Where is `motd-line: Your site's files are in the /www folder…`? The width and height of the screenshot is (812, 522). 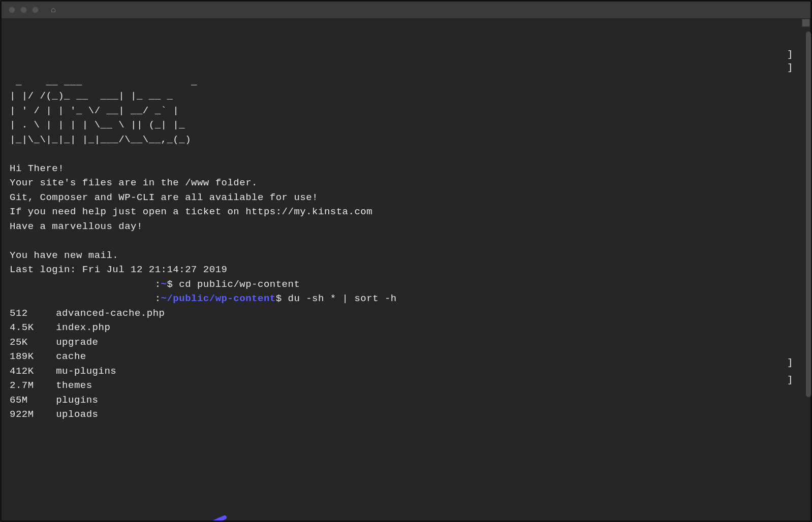
motd-line: Your site's files are in the /www folder… is located at coordinates (134, 183).